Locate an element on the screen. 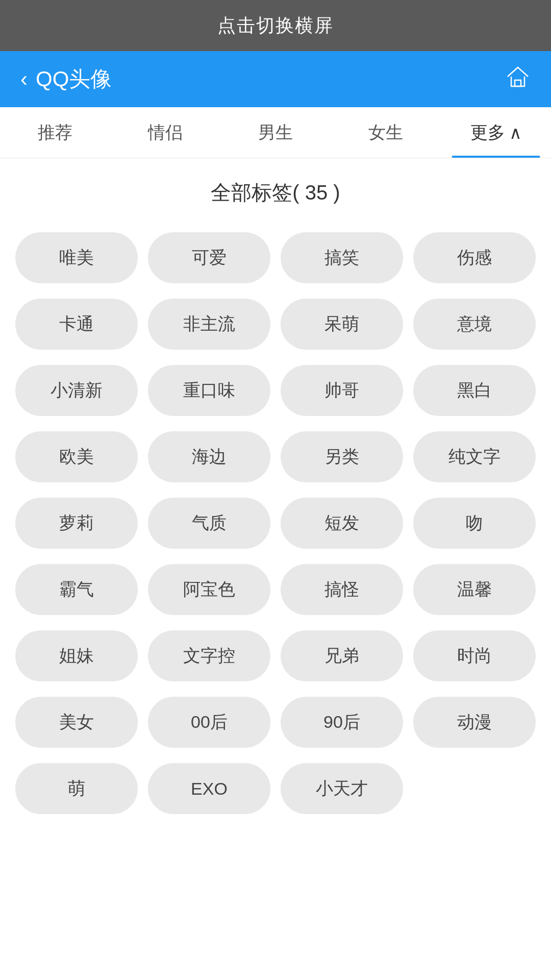 Image resolution: width=551 pixels, height=980 pixels. back-button: ‹ QQ头像 is located at coordinates (66, 79).